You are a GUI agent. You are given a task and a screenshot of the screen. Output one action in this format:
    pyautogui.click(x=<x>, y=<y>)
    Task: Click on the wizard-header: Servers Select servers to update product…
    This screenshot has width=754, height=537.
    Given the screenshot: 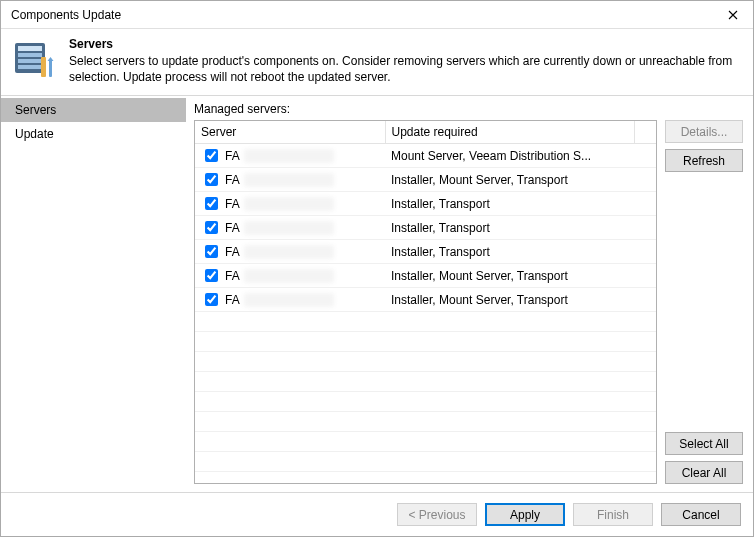 What is the action you would take?
    pyautogui.click(x=377, y=62)
    